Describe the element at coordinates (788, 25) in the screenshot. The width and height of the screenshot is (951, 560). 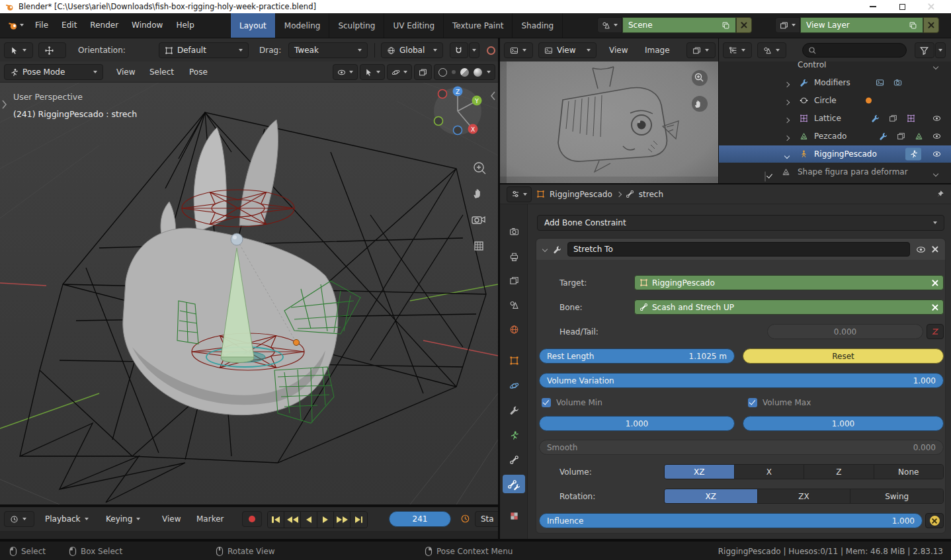
I see `view-layer-browse-button` at that location.